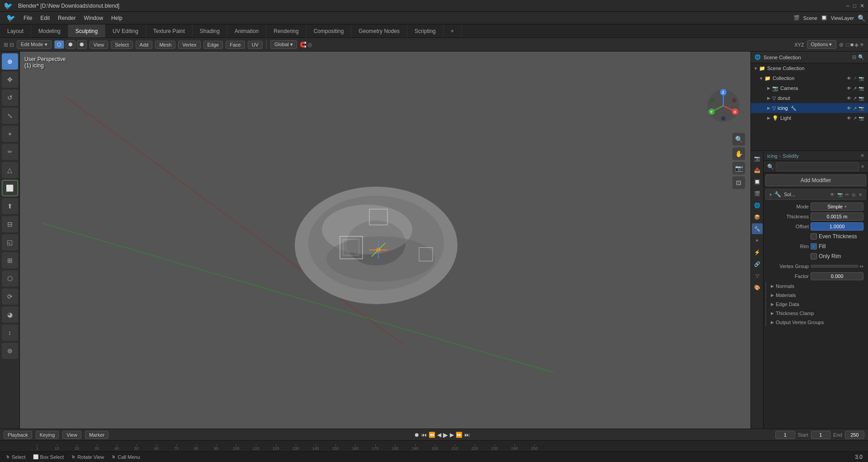  What do you see at coordinates (814, 246) in the screenshot?
I see `fill-cb: ✓` at bounding box center [814, 246].